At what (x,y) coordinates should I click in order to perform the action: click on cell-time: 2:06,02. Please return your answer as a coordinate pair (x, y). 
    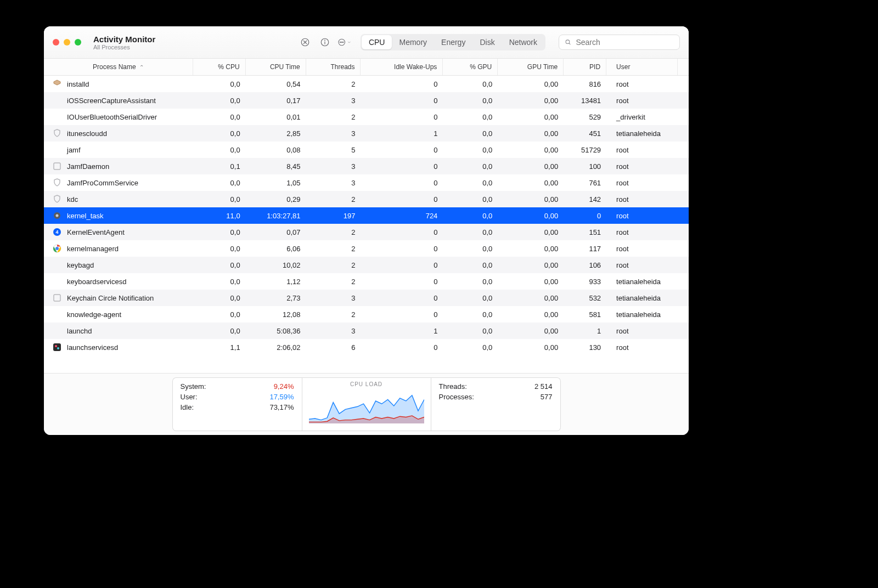
    Looking at the image, I should click on (276, 347).